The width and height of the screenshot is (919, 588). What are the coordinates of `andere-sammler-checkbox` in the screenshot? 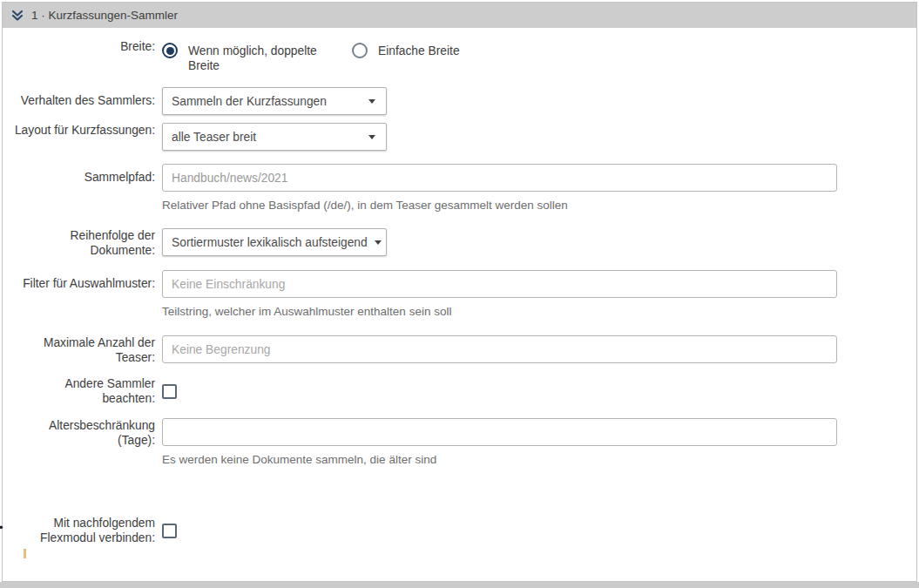 It's located at (169, 392).